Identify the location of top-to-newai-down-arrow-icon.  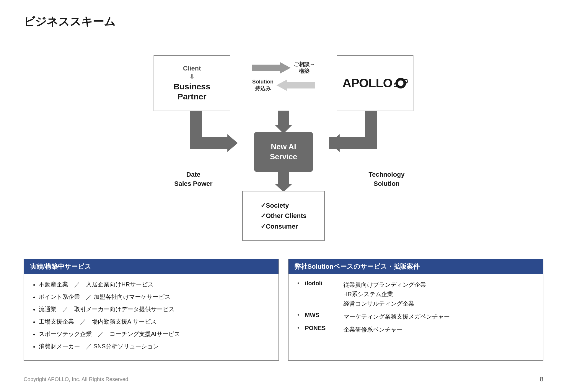
(284, 122).